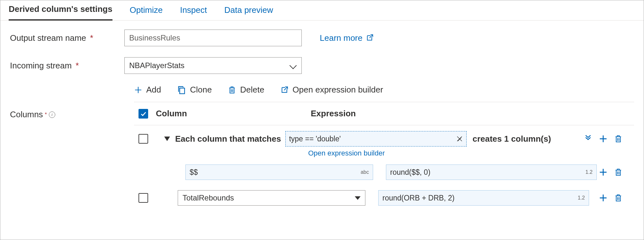 The height and width of the screenshot is (240, 644). Describe the element at coordinates (365, 172) in the screenshot. I see `type-hint-abc: abc` at that location.